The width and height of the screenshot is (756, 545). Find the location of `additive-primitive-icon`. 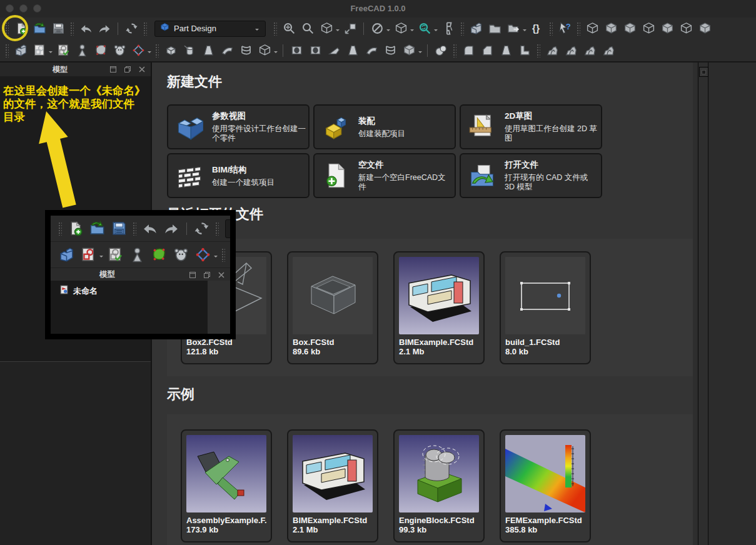

additive-primitive-icon is located at coordinates (265, 50).